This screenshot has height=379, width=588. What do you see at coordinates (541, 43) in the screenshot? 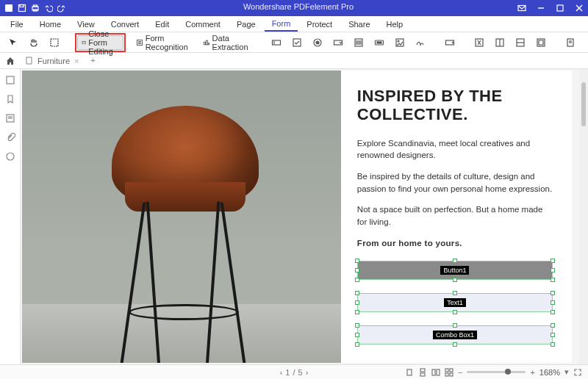
I see `form-tool-d` at bounding box center [541, 43].